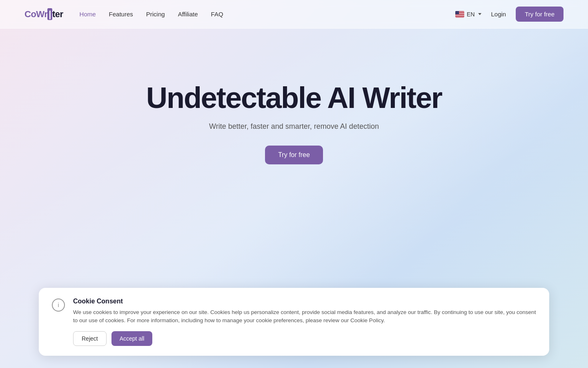 The image size is (588, 368). I want to click on navbar: CoWr|ter Home Features Pricing Affiliate…, so click(294, 14).